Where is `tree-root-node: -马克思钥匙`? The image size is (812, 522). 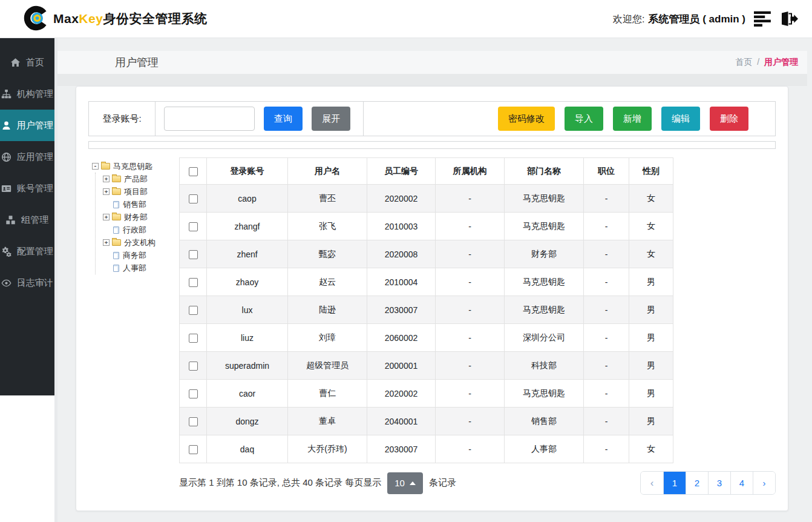 tree-root-node: -马克思钥匙 is located at coordinates (136, 166).